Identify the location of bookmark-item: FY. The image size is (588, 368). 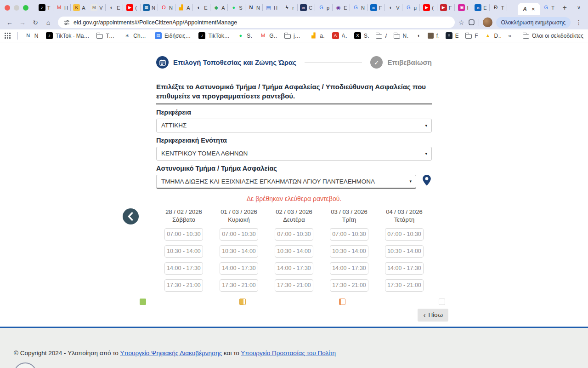
(471, 36).